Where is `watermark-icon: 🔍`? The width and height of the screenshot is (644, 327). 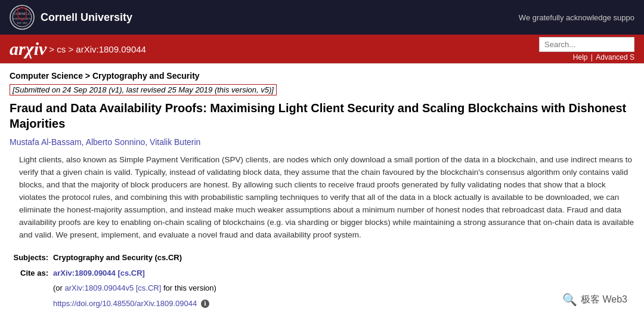
watermark-icon: 🔍 is located at coordinates (570, 300).